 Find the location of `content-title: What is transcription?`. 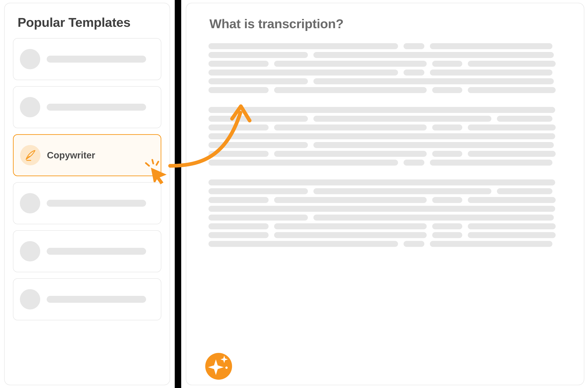

content-title: What is transcription? is located at coordinates (390, 24).